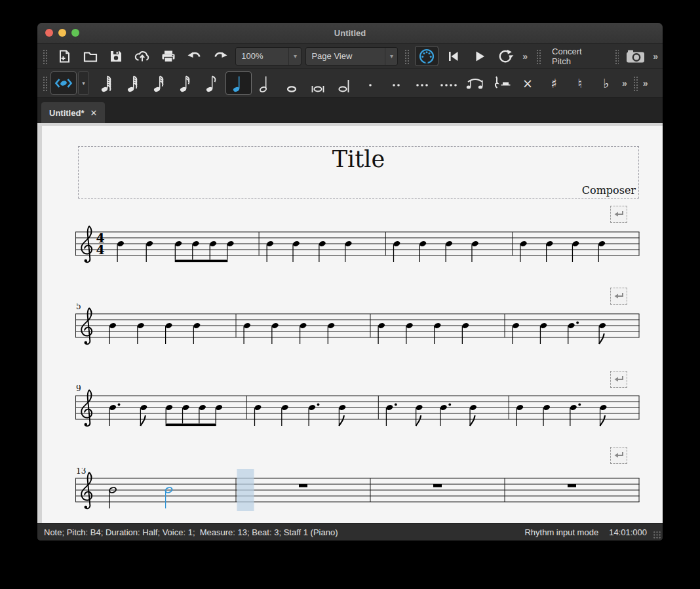 This screenshot has width=700, height=589. Describe the element at coordinates (636, 56) in the screenshot. I see `snapshot-camera-button` at that location.